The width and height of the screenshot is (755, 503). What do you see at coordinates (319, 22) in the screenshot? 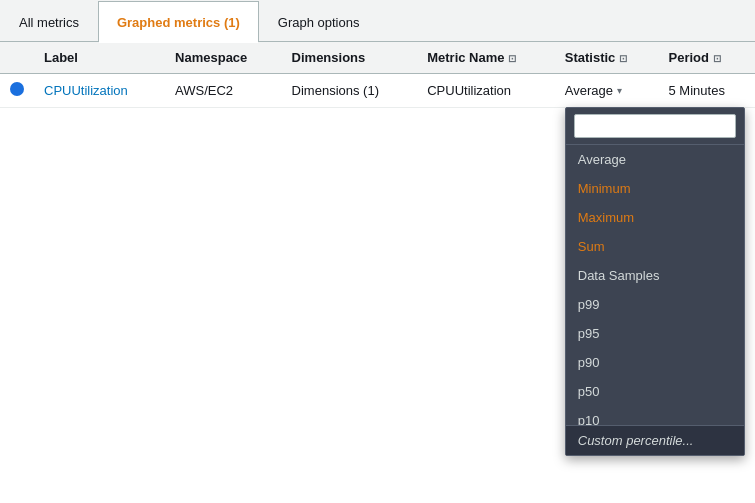
I see `tab-graph-options: Graph options` at bounding box center [319, 22].